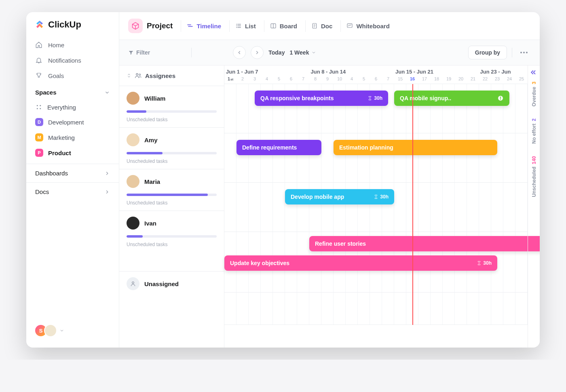  What do you see at coordinates (39, 122) in the screenshot?
I see `space-badge: D` at bounding box center [39, 122].